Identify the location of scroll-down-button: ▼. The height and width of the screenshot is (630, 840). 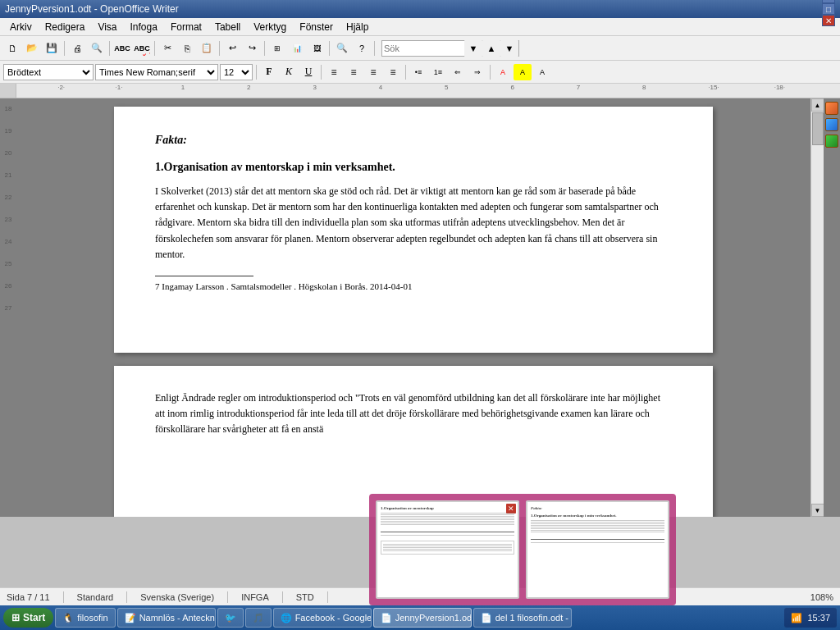
(818, 510).